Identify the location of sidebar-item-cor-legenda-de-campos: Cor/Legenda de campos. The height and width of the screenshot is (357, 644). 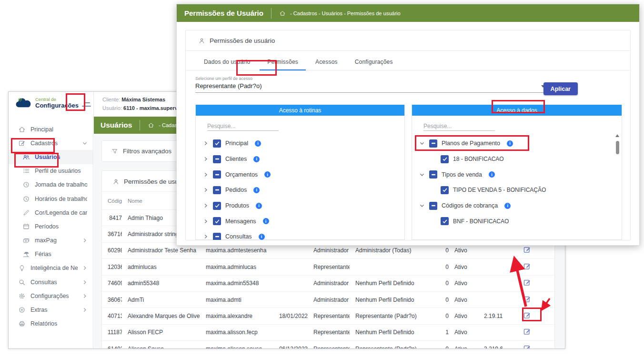
(50, 212).